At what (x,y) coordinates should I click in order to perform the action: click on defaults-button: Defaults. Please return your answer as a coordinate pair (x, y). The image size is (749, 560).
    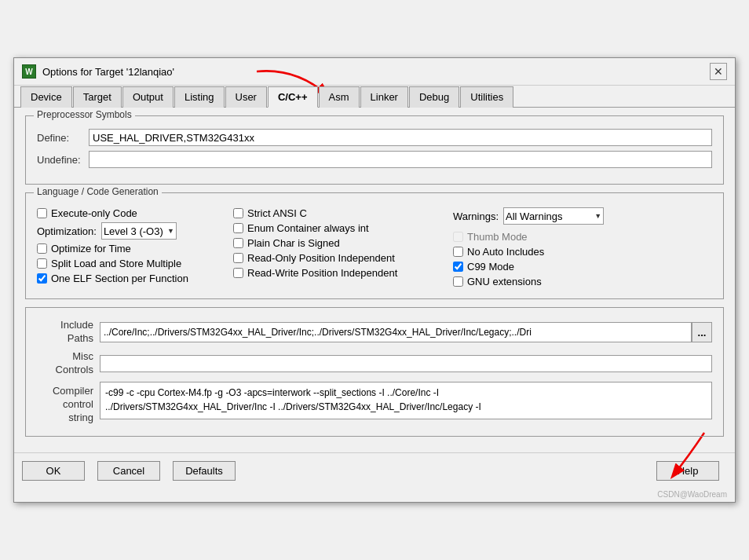
    Looking at the image, I should click on (204, 471).